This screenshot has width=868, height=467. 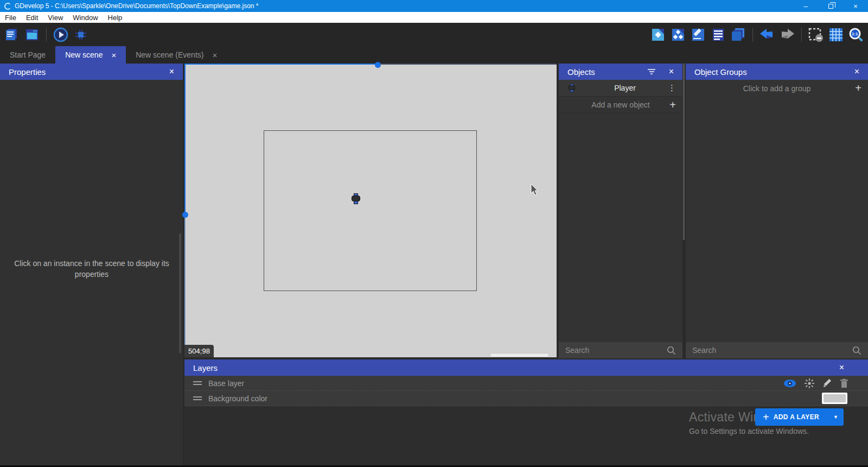 What do you see at coordinates (857, 72) in the screenshot?
I see `close-object-groups-icon: ×` at bounding box center [857, 72].